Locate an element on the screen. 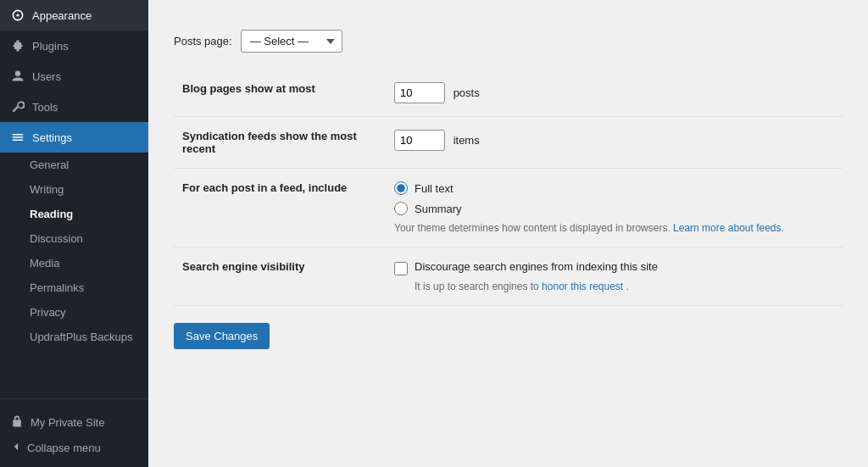 The height and width of the screenshot is (467, 868). lock-icon is located at coordinates (17, 422).